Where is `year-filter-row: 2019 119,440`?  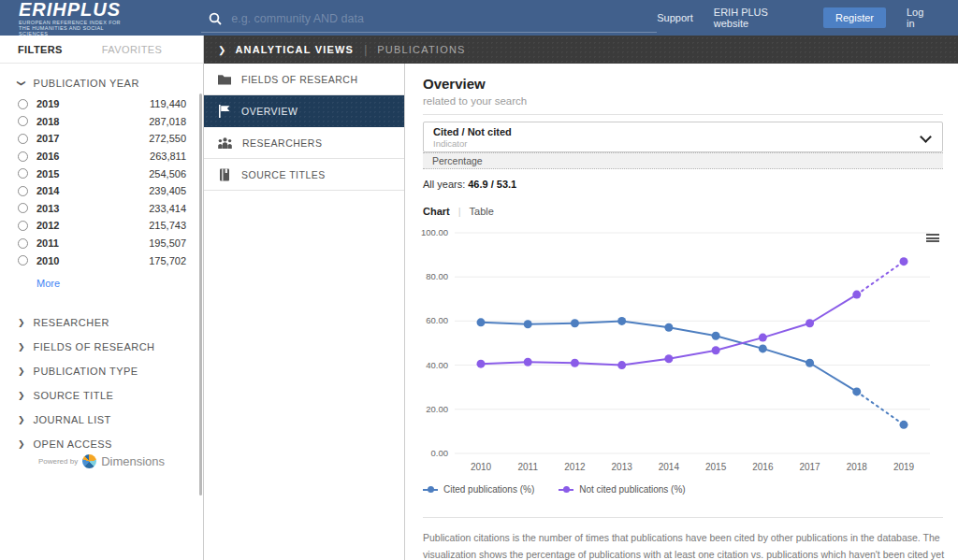
year-filter-row: 2019 119,440 is located at coordinates (102, 105).